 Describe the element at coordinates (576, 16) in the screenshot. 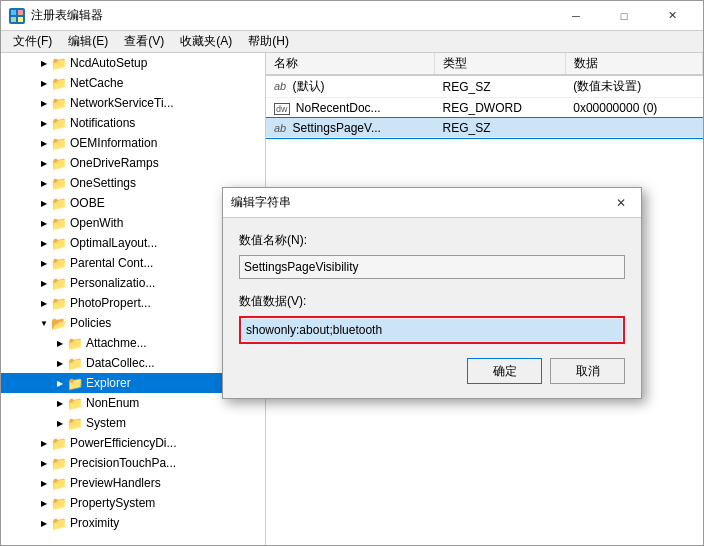

I see `minimize-button: ─` at that location.